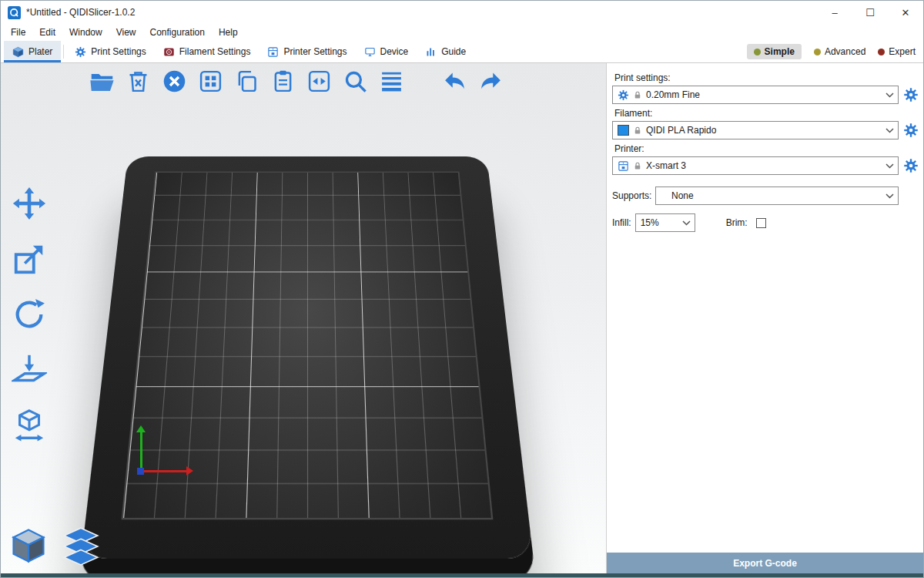 The width and height of the screenshot is (924, 578). I want to click on menu-window: Window, so click(86, 32).